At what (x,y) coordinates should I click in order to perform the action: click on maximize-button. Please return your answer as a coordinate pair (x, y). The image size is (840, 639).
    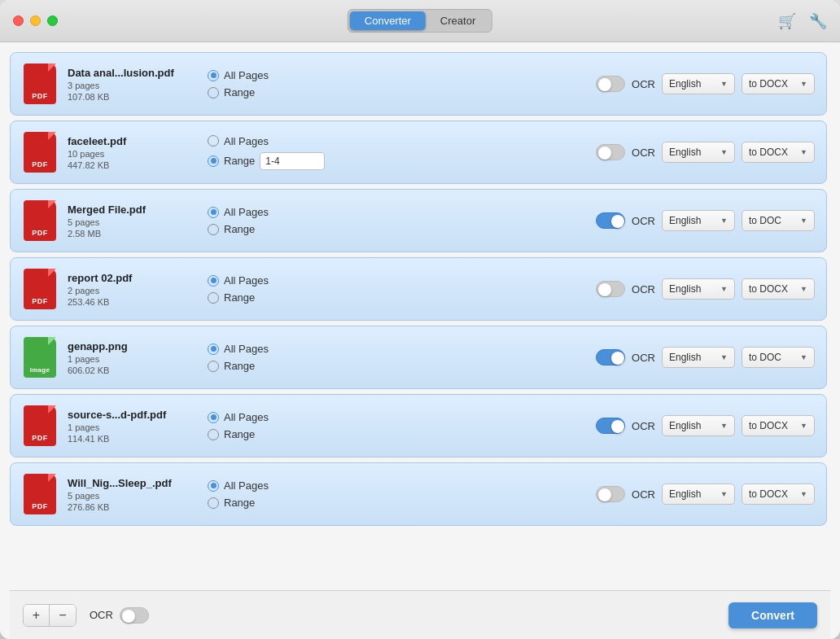
    Looking at the image, I should click on (52, 21).